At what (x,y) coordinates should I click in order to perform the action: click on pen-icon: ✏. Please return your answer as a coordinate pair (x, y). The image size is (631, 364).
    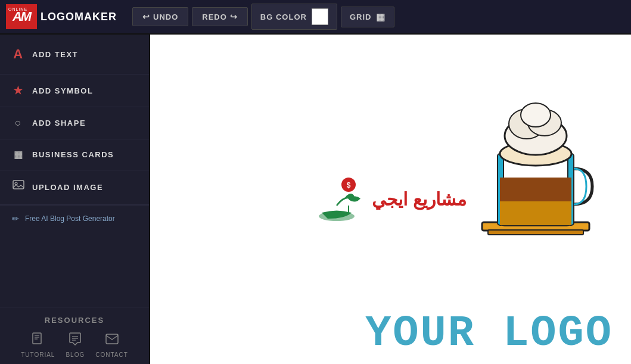
    Looking at the image, I should click on (15, 219).